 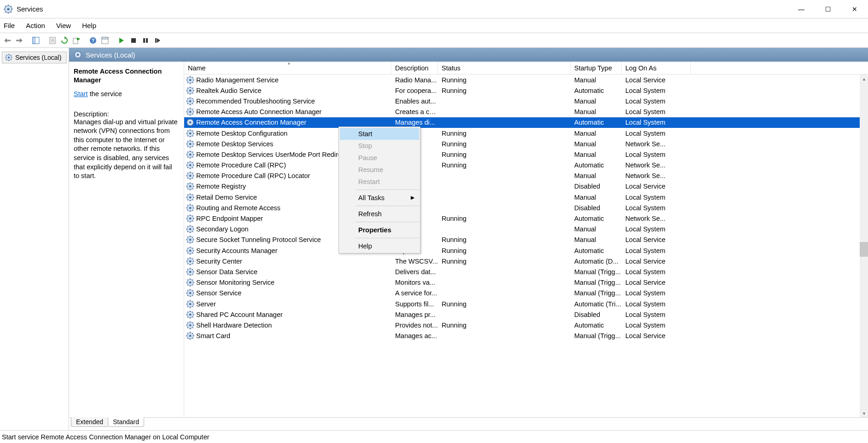 What do you see at coordinates (864, 79) in the screenshot?
I see `scroll-up-button: ▴` at bounding box center [864, 79].